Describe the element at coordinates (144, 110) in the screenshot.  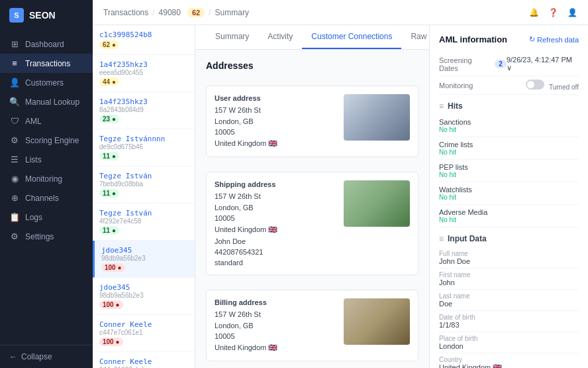
I see `txn-sub: 8a2843b084d9` at that location.